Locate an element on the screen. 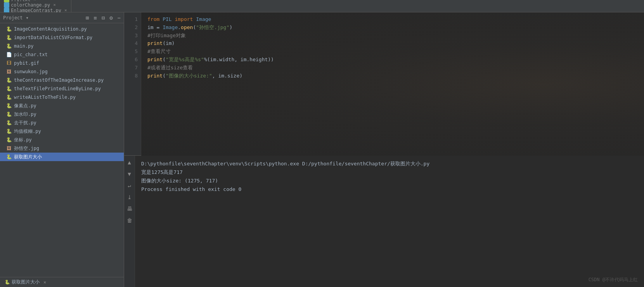 The image size is (644, 287). terminal-down-icon: ▼ is located at coordinates (130, 174).